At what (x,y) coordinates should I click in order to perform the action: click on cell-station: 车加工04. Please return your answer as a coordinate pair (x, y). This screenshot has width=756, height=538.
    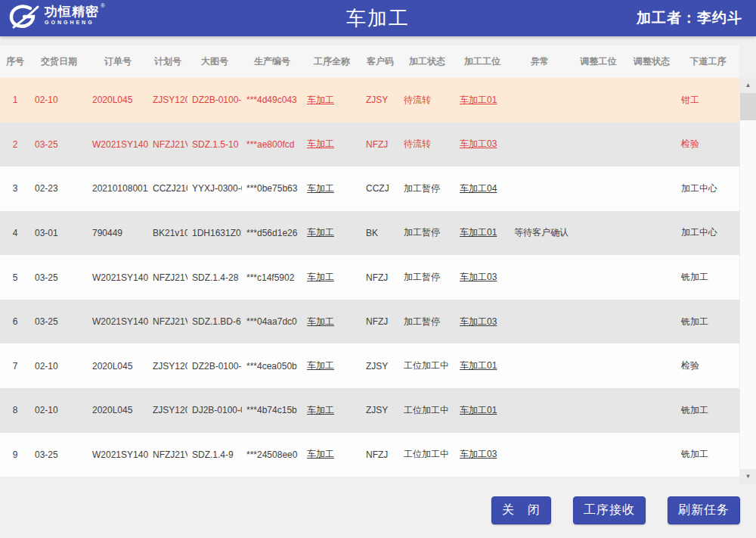
    Looking at the image, I should click on (482, 189).